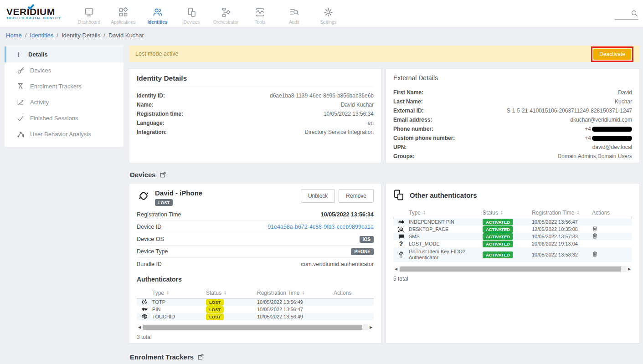  I want to click on breadcrumb-home: Home, so click(14, 36).